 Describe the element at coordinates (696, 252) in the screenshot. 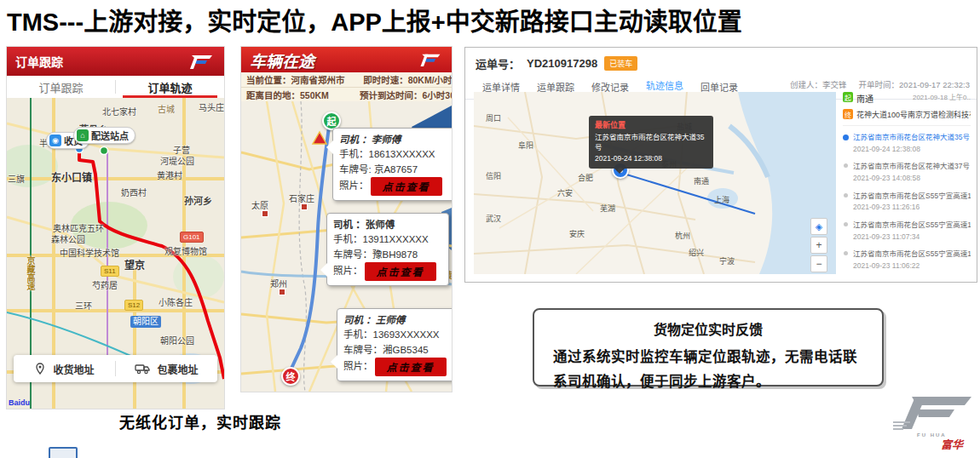

I see `map-label: 绍兴` at that location.